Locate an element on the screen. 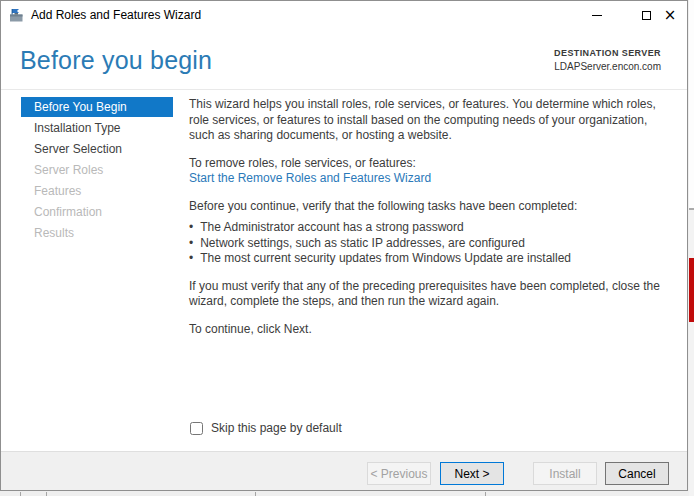 The height and width of the screenshot is (496, 694). nav-item-features: Features is located at coordinates (97, 191).